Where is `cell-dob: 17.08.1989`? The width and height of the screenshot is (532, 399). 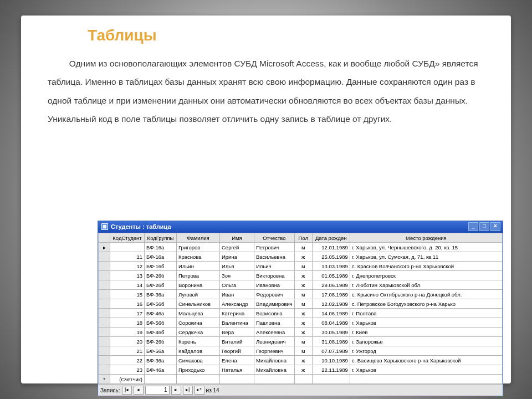 cell-dob: 17.08.1989 is located at coordinates (331, 295).